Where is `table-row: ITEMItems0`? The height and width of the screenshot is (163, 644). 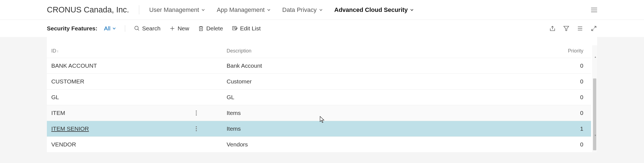
table-row: ITEMItems0 is located at coordinates (319, 113).